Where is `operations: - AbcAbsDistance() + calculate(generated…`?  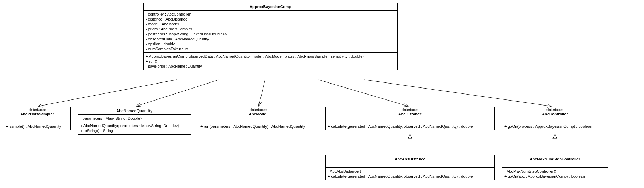 operations: - AbcAbsDistance() + calculate(generated… is located at coordinates (410, 174).